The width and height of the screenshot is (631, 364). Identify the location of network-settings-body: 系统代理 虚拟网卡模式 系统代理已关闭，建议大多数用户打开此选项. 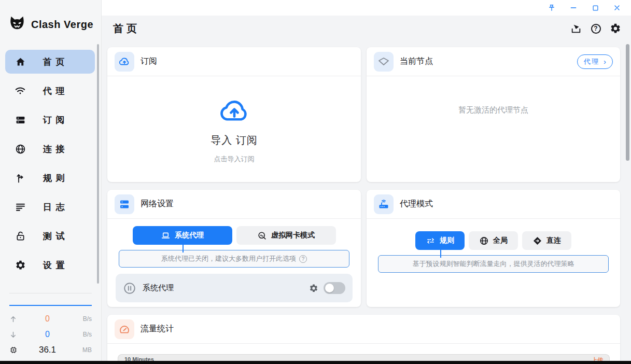
(234, 260).